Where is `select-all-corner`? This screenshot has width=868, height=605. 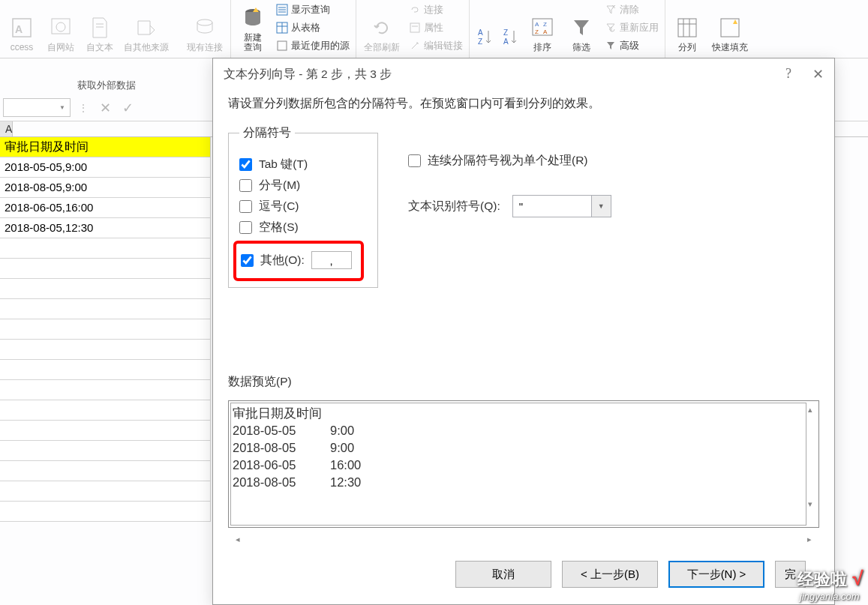 select-all-corner is located at coordinates (3, 129).